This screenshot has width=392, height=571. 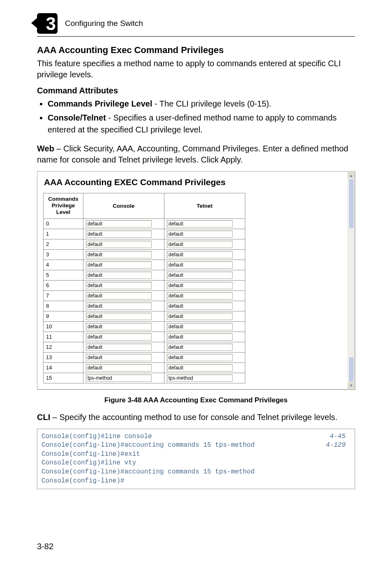 What do you see at coordinates (196, 50) in the screenshot?
I see `section-heading: AAA Accounting Exec Command Privileges` at bounding box center [196, 50].